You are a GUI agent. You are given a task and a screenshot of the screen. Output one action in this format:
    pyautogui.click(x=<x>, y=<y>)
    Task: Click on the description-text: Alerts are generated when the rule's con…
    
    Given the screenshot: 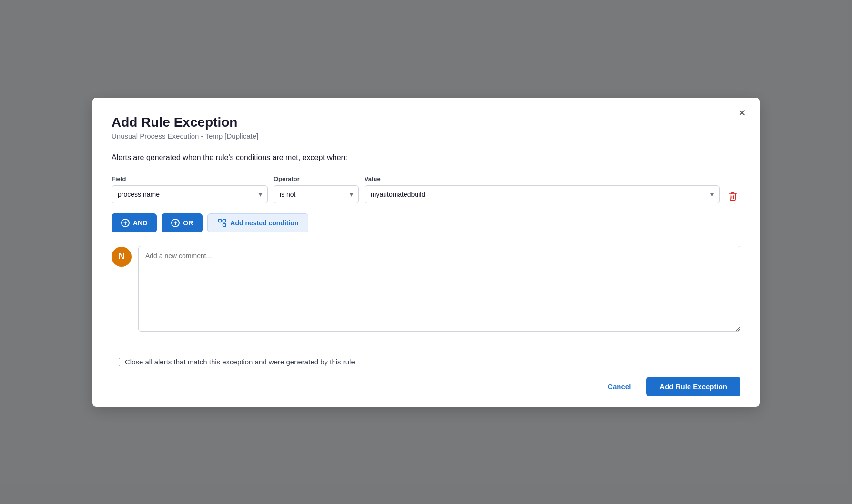 What is the action you would take?
    pyautogui.click(x=426, y=158)
    